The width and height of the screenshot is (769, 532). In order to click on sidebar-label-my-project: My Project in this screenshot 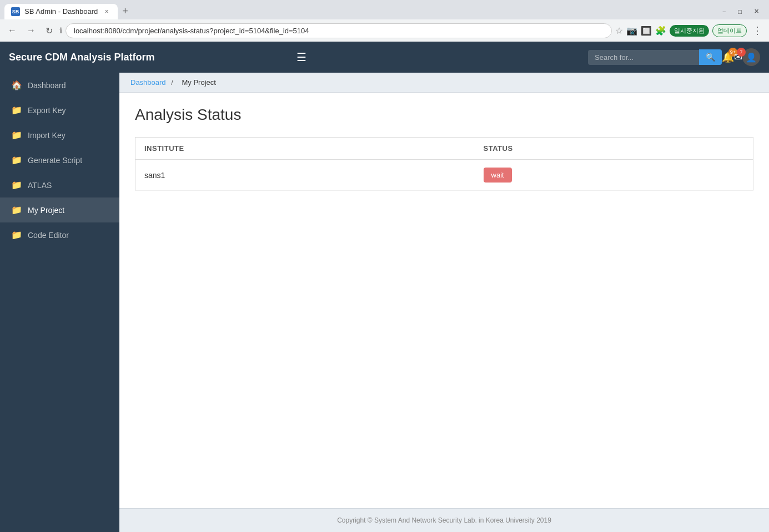, I will do `click(46, 210)`.